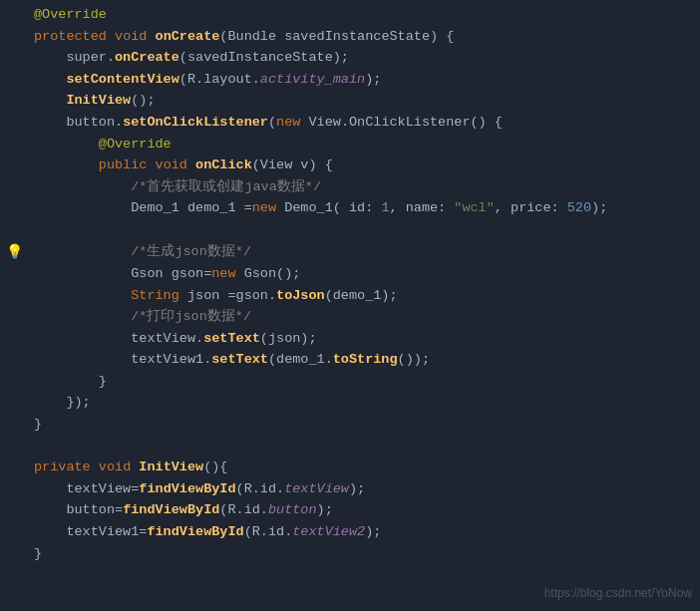  Describe the element at coordinates (350, 101) in the screenshot. I see `code-line: InitView();` at that location.